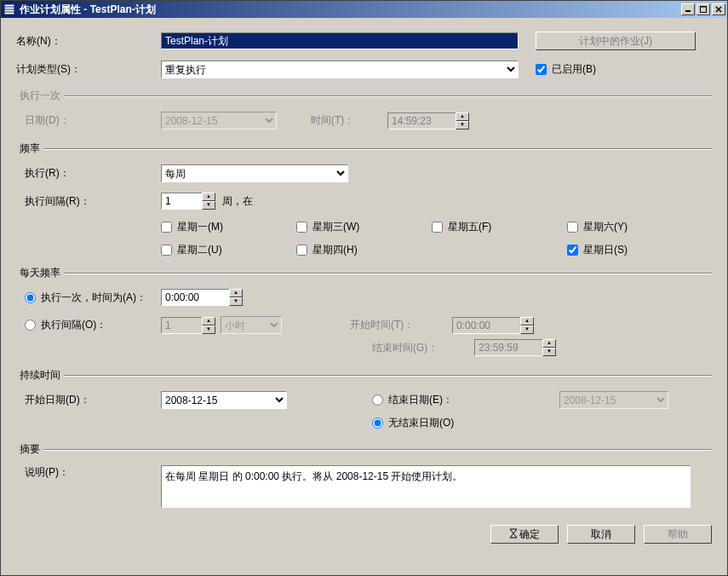 This screenshot has height=576, width=728. What do you see at coordinates (364, 402) in the screenshot?
I see `group-duration: 持续时间 开始日期(D)： 2008-12-15 结束日期(E)： 2008-1…` at bounding box center [364, 402].